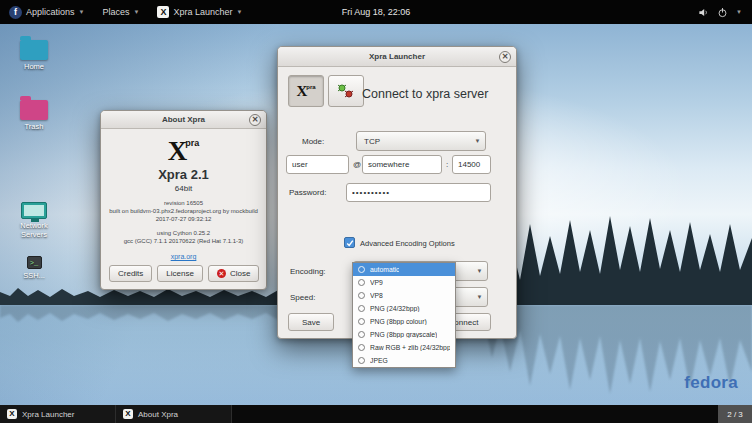 The height and width of the screenshot is (423, 752). Describe the element at coordinates (308, 272) in the screenshot. I see `encoding-label: Encoding:` at that location.